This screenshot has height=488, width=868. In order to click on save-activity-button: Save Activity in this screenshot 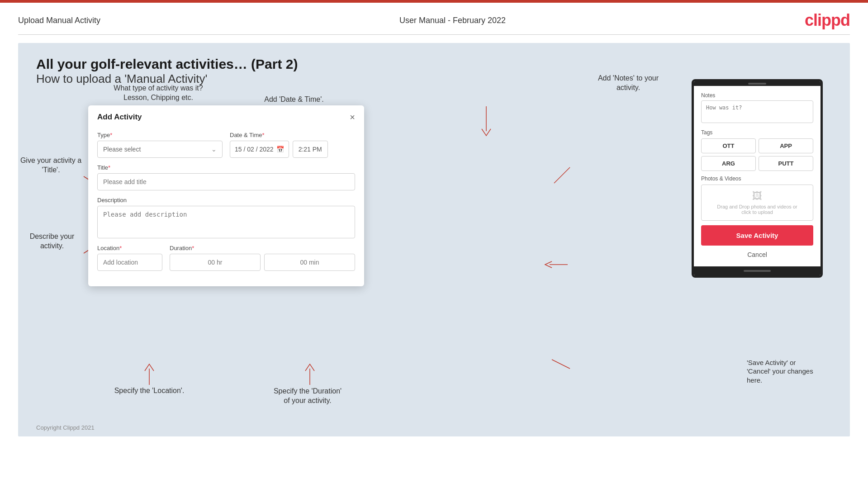, I will do `click(757, 235)`.